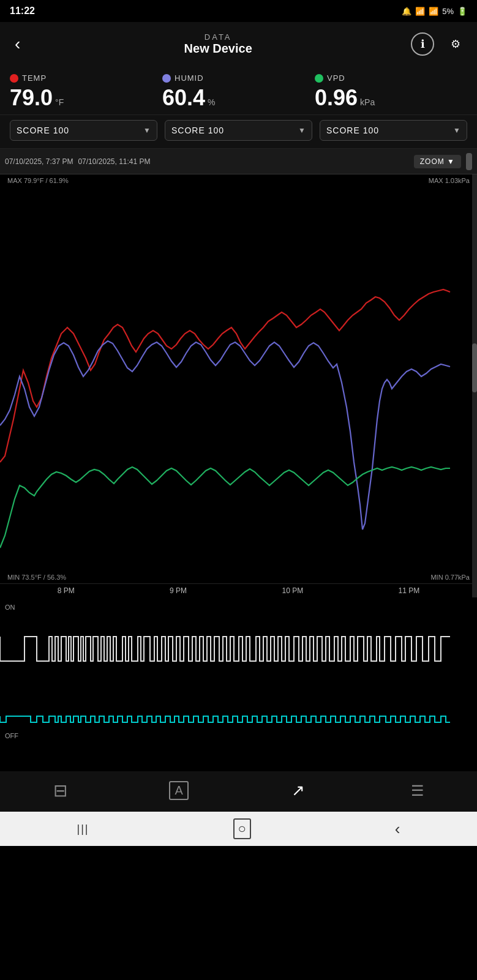 This screenshot has height=980, width=477. What do you see at coordinates (319, 78) in the screenshot?
I see `vpd-dot` at bounding box center [319, 78].